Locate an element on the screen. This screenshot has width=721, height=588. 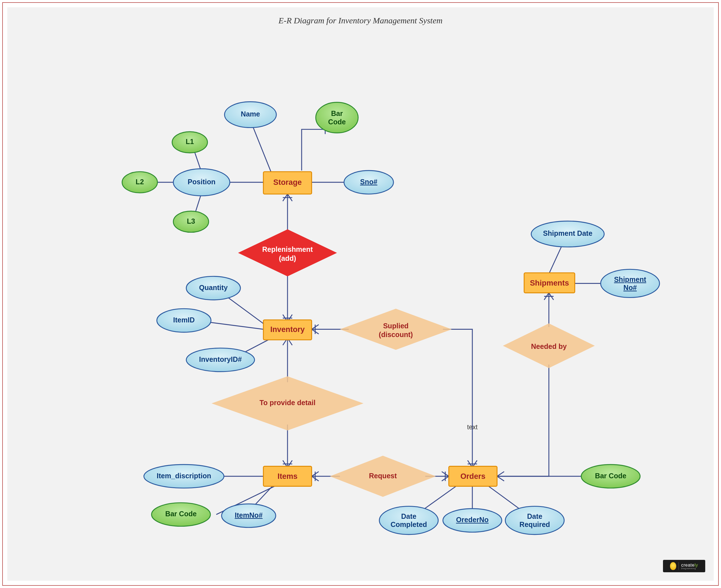
svg-text: ItemNo# is located at coordinates (248, 515).